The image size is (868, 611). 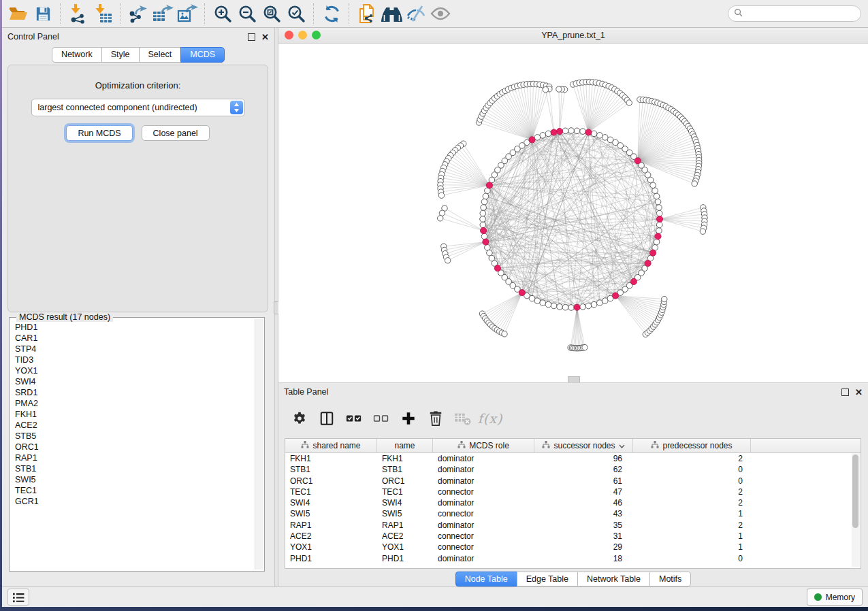 What do you see at coordinates (296, 14) in the screenshot?
I see `zoom-selected-icon` at bounding box center [296, 14].